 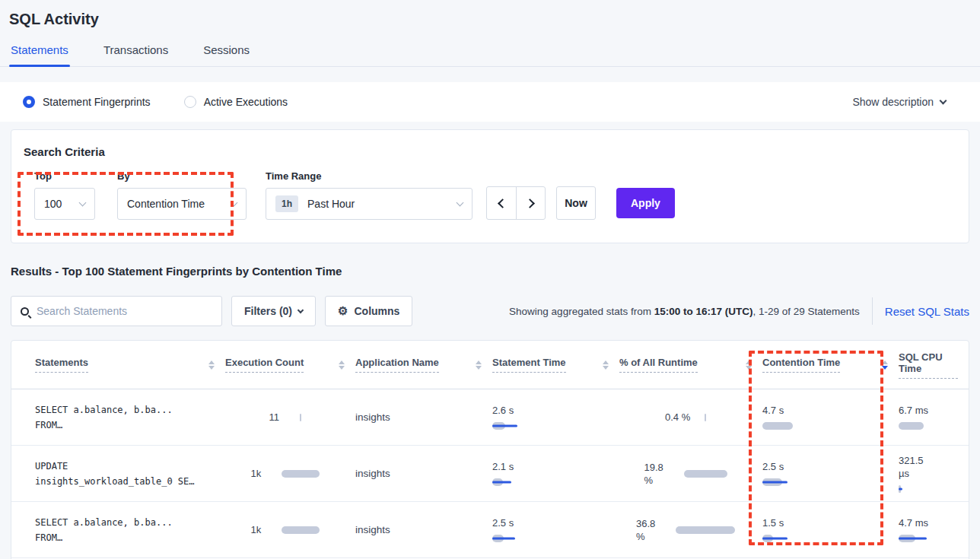 What do you see at coordinates (97, 102) in the screenshot?
I see `radio-label: Statement Fingerprints` at bounding box center [97, 102].